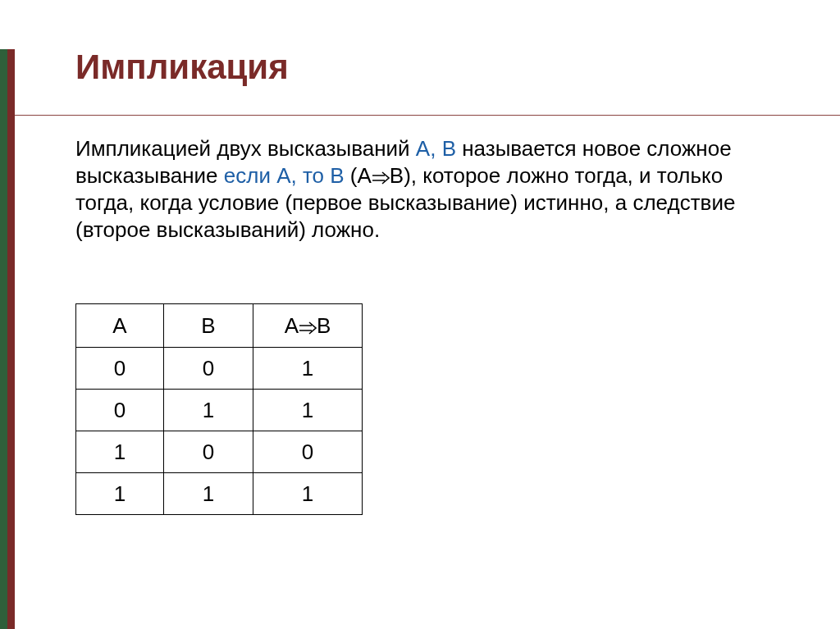 The width and height of the screenshot is (840, 629). I want to click on paragraph-text: Импликацией двух высказываний, so click(246, 148).